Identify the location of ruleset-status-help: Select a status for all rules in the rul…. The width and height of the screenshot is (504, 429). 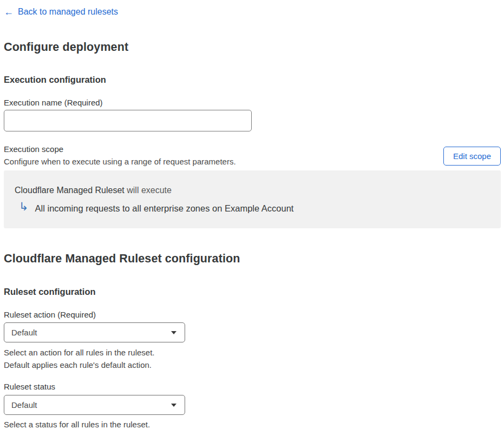
(252, 424).